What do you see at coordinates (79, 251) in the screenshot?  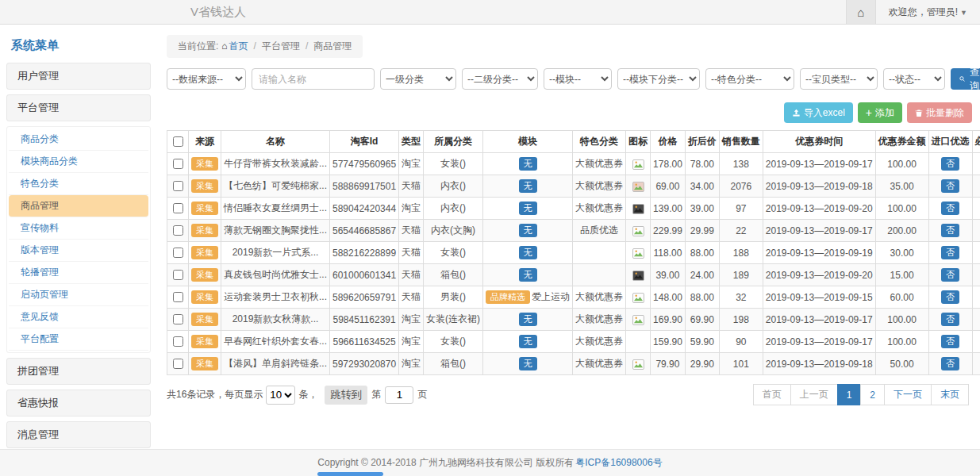 I see `sidebar-subitem: 版本管理` at bounding box center [79, 251].